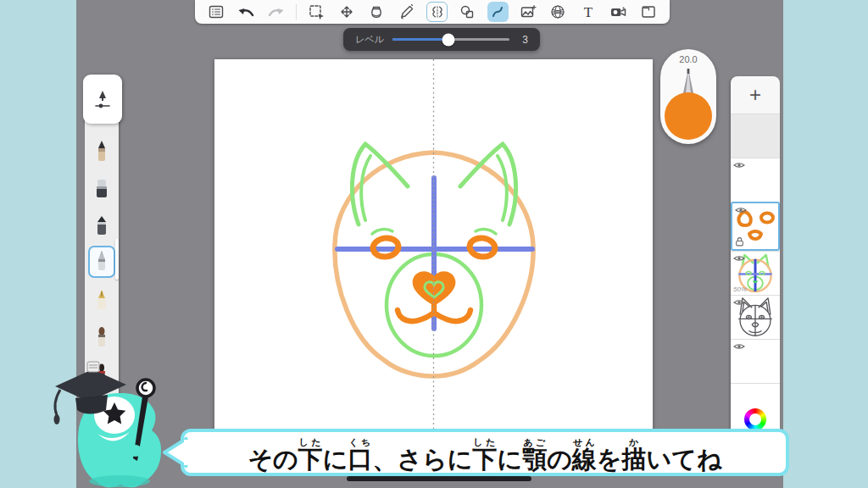  I want to click on brush-round-brush, so click(102, 338).